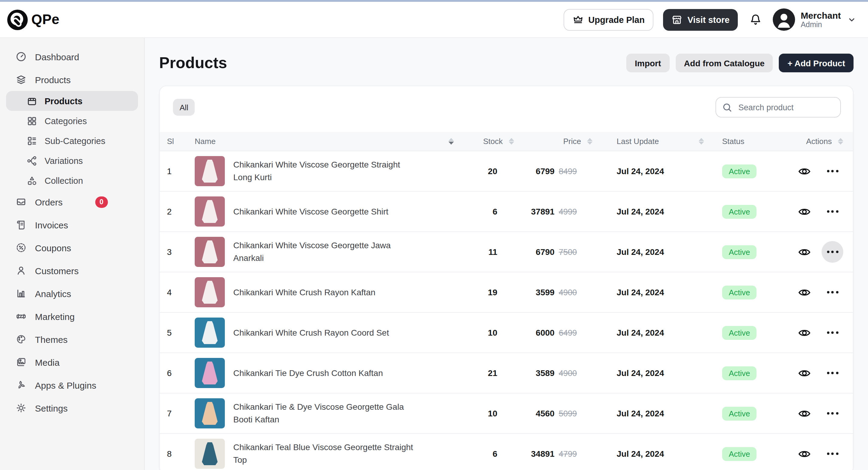  Describe the element at coordinates (72, 385) in the screenshot. I see `sidebar-item-apps-plugins: Apps & Plugins` at that location.